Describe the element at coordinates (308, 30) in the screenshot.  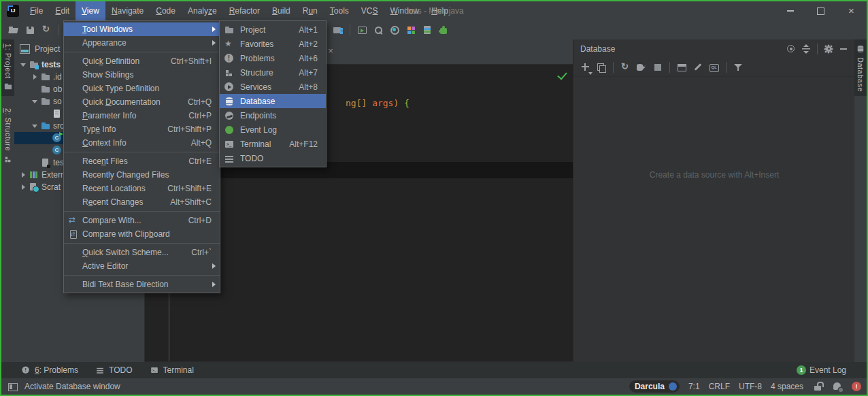
I see `menu-item-shortcut: Alt+1` at that location.